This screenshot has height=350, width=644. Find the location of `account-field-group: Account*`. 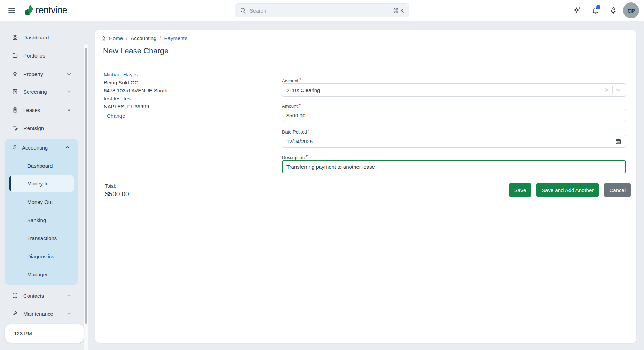

account-field-group: Account* is located at coordinates (454, 81).